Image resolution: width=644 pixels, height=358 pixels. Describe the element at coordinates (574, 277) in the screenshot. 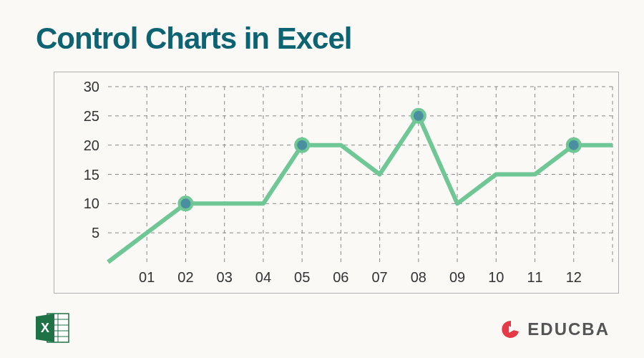

I see `x-tick-label: 12` at that location.